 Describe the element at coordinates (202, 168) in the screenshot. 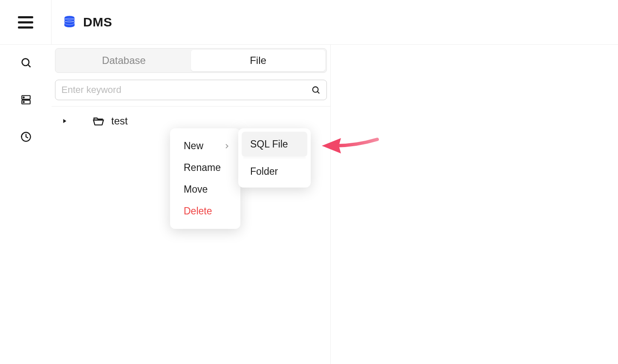

I see `menu-item-label: Rename` at that location.